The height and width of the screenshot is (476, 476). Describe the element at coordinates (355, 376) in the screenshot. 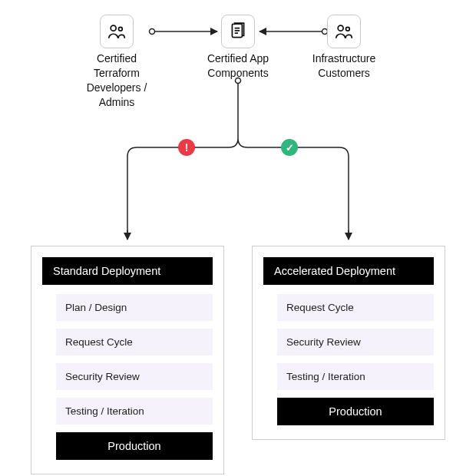

I see `accelerated-step: Testing / Iteration` at that location.